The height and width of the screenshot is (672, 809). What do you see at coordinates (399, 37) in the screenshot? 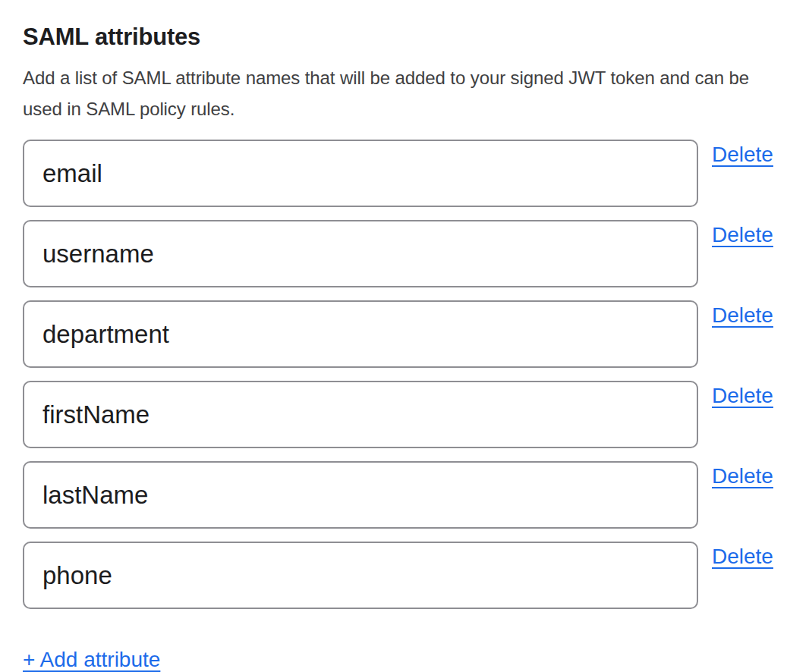
I see `section-title: SAML attributes` at bounding box center [399, 37].